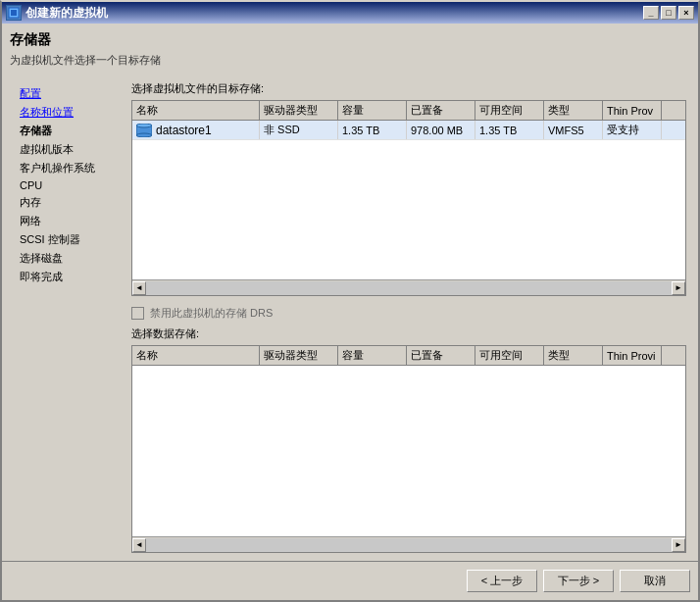 The width and height of the screenshot is (700, 602). Describe the element at coordinates (632, 355) in the screenshot. I see `lower-col-header-thin: Thin Provi` at that location.